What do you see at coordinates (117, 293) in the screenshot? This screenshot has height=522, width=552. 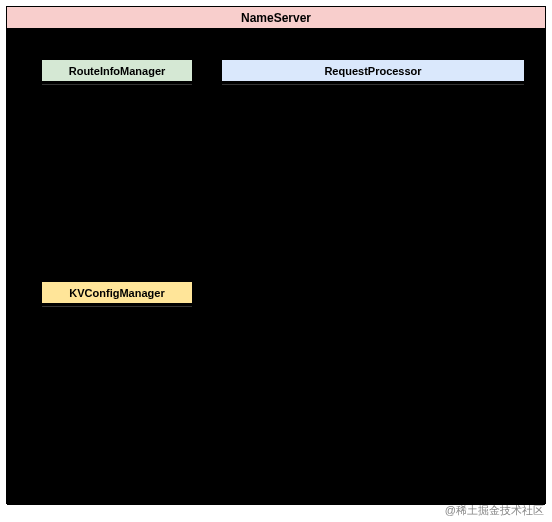 I see `kvconfigmanager-title: KVConfigManager` at bounding box center [117, 293].